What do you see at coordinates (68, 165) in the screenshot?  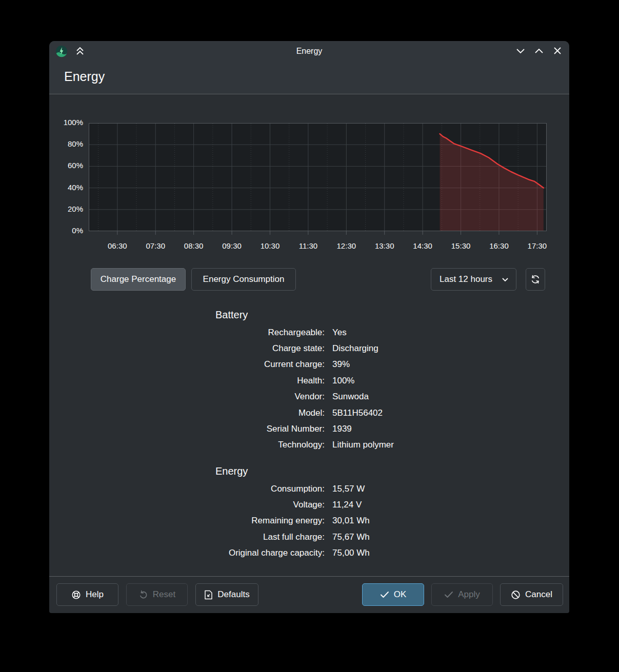 I see `y-tick-label: 60%` at bounding box center [68, 165].